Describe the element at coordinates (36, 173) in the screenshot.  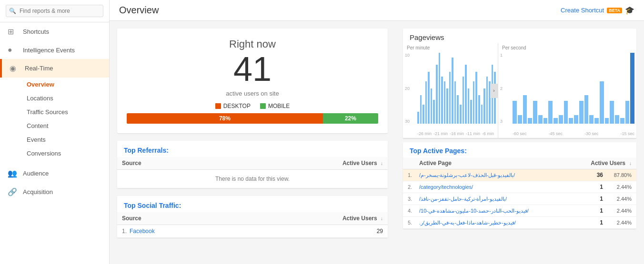
I see `sidebar-item-label-audience: Audience` at that location.